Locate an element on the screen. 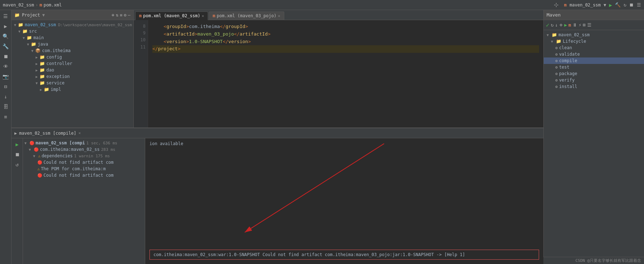  build-icon: 🔨 is located at coordinates (618, 5).